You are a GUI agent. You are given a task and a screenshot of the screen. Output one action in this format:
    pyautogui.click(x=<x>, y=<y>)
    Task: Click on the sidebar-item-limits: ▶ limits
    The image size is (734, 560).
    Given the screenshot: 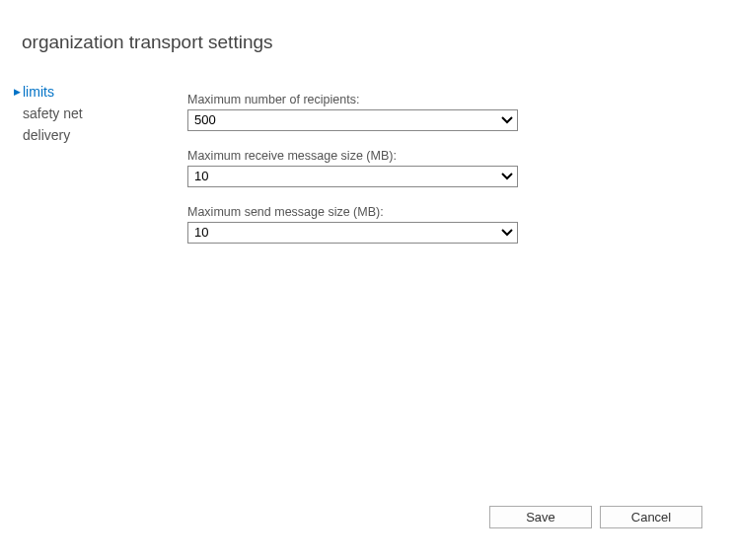 What is the action you would take?
    pyautogui.click(x=101, y=92)
    